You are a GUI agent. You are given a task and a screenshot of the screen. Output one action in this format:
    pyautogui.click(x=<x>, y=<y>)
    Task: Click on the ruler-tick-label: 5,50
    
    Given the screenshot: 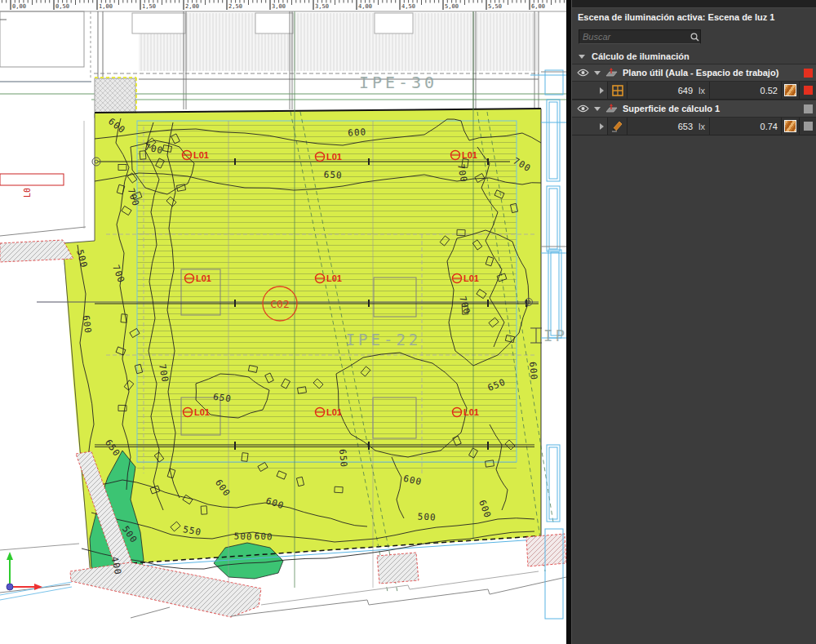 What is the action you would take?
    pyautogui.click(x=494, y=7)
    